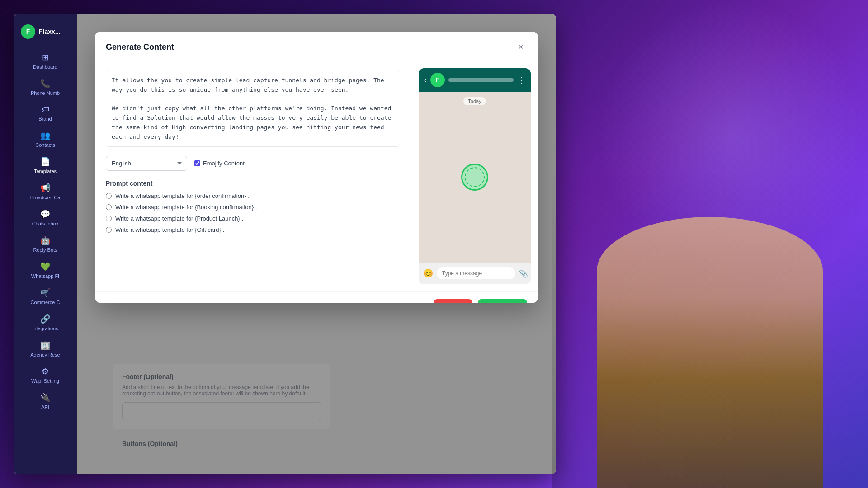 The width and height of the screenshot is (868, 488). What do you see at coordinates (197, 164) in the screenshot?
I see `emojify-checkbox` at bounding box center [197, 164].